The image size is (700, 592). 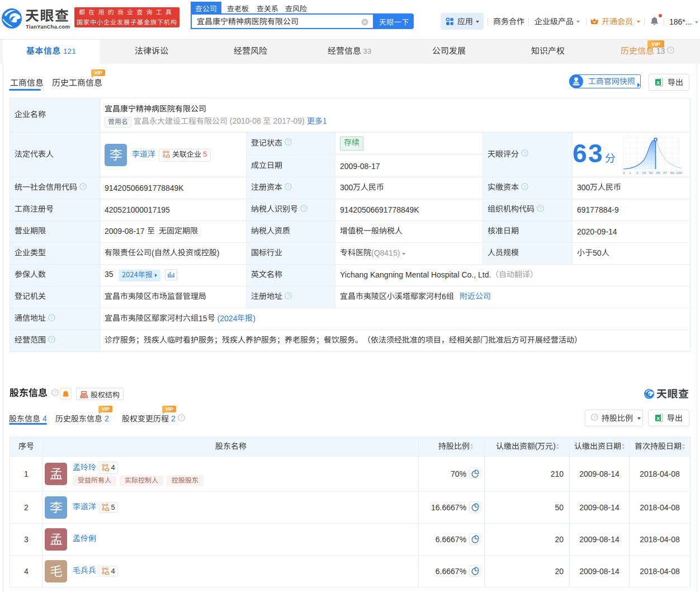 I want to click on svg-text: 100, so click(x=679, y=172).